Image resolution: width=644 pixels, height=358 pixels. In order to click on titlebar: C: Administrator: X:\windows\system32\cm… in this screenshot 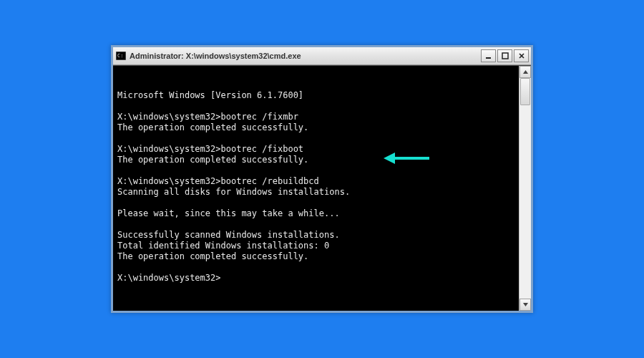, I will do `click(322, 56)`.